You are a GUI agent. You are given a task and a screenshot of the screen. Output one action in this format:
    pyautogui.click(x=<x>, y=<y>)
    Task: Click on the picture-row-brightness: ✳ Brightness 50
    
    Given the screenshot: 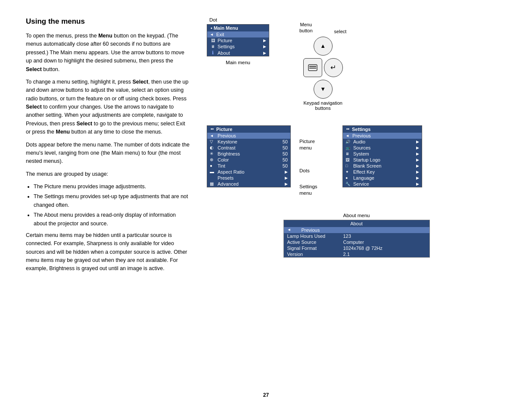 What is the action you would take?
    pyautogui.click(x=249, y=154)
    